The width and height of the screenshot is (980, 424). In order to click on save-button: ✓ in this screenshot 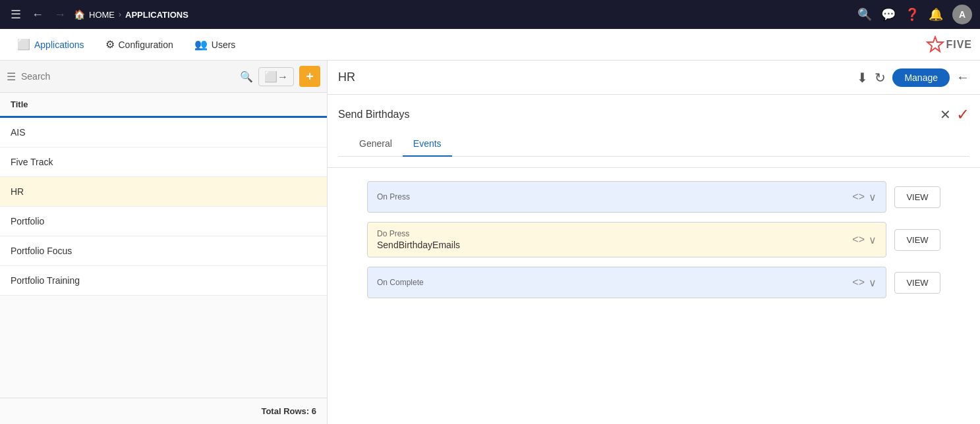, I will do `click(963, 115)`.